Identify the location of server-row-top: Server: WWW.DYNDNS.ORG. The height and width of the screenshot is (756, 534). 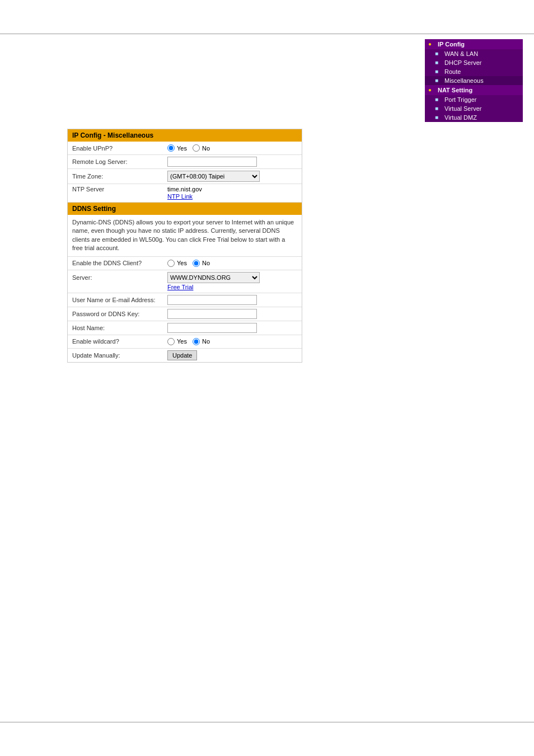
(185, 278).